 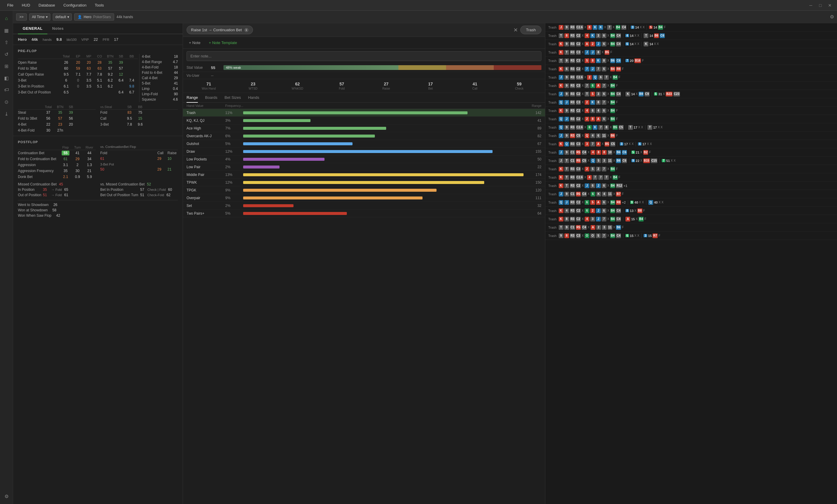 I want to click on nav-tab-range: Range, so click(x=192, y=98).